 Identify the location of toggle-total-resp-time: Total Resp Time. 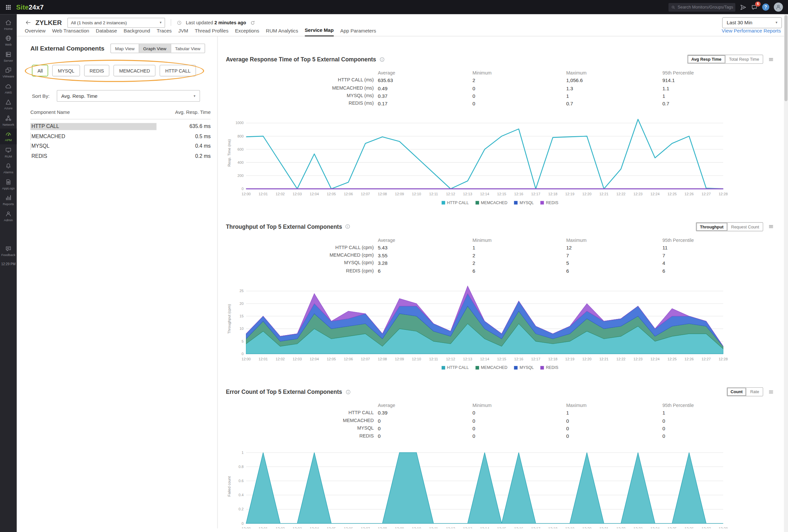
(744, 59).